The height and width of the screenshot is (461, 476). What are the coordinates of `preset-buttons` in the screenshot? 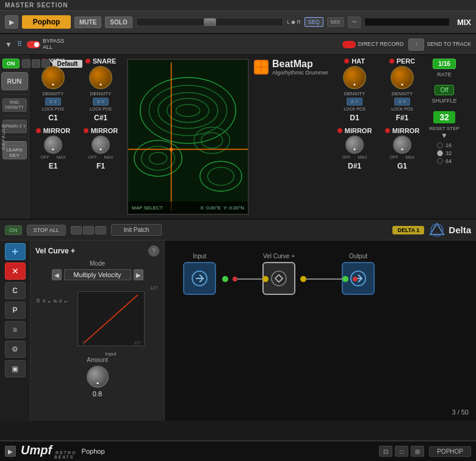 It's located at (36, 64).